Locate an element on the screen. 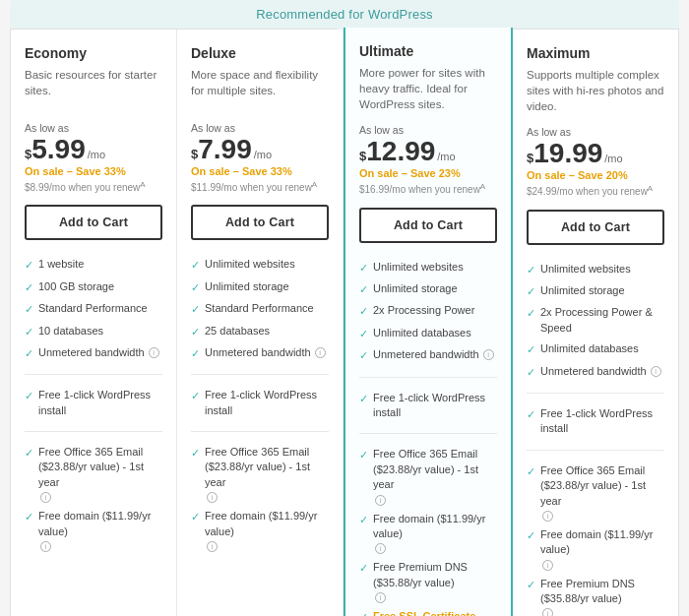  plan-name-maximum: Maximum is located at coordinates (595, 53).